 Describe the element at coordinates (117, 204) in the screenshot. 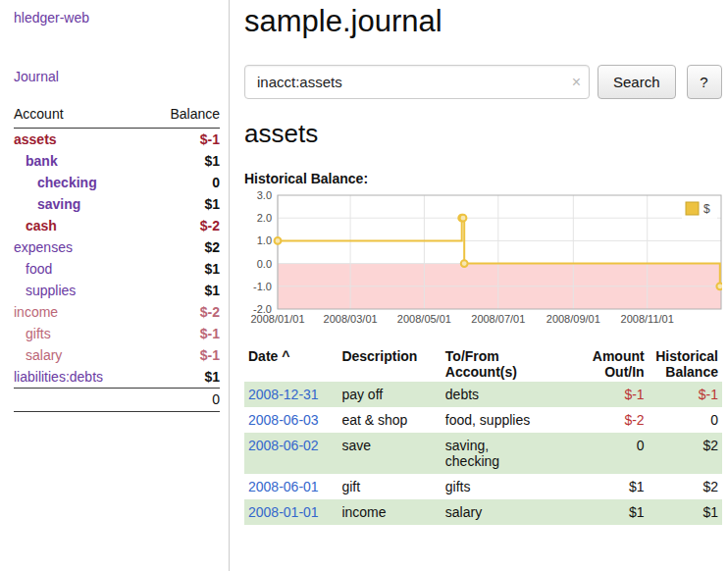

I see `account-row: saving$1` at that location.